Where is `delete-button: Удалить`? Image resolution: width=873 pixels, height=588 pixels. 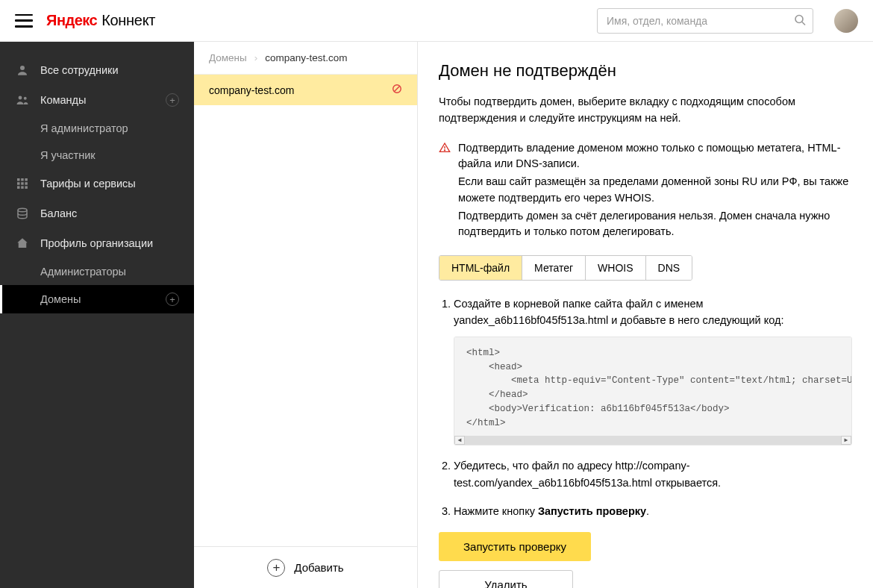 delete-button: Удалить is located at coordinates (506, 579).